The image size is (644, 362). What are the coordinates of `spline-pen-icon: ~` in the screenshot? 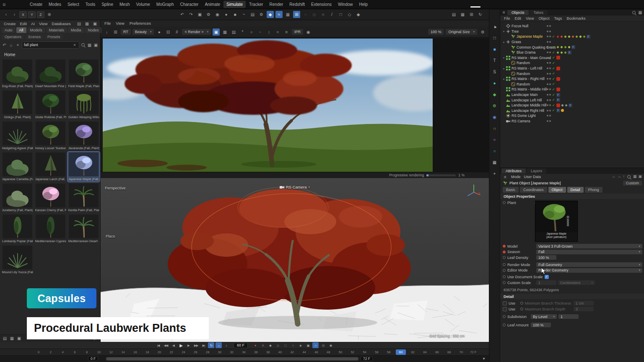 It's located at (244, 14).